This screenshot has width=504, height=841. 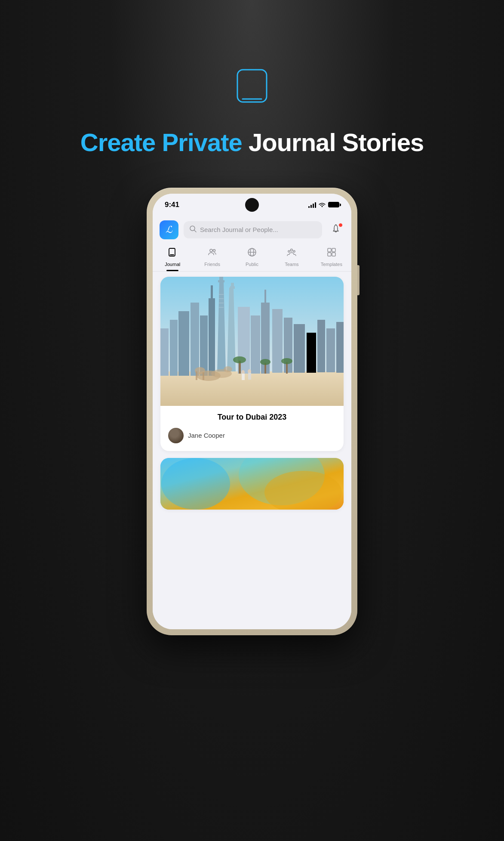 What do you see at coordinates (252, 341) in the screenshot?
I see `card-image-dubai` at bounding box center [252, 341].